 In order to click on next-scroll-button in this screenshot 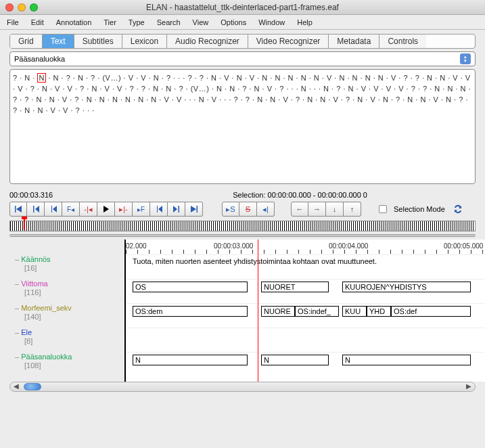, I will do `click(177, 209)`.